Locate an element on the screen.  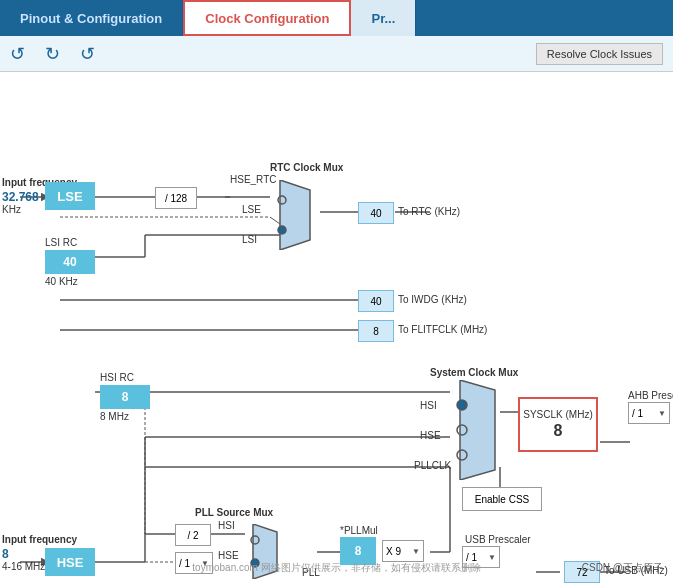
ahb-prescaler-label: AHB Prescaler is located at coordinates (650, 396).